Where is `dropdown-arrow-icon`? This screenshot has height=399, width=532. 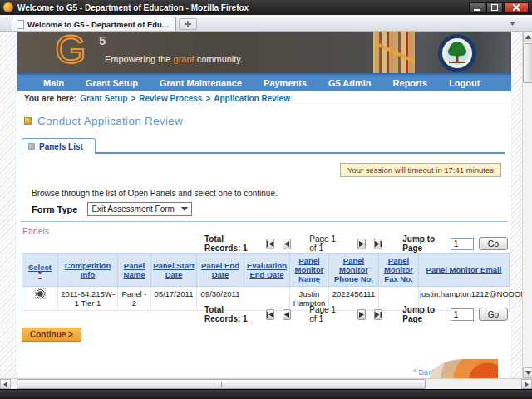 dropdown-arrow-icon is located at coordinates (185, 209).